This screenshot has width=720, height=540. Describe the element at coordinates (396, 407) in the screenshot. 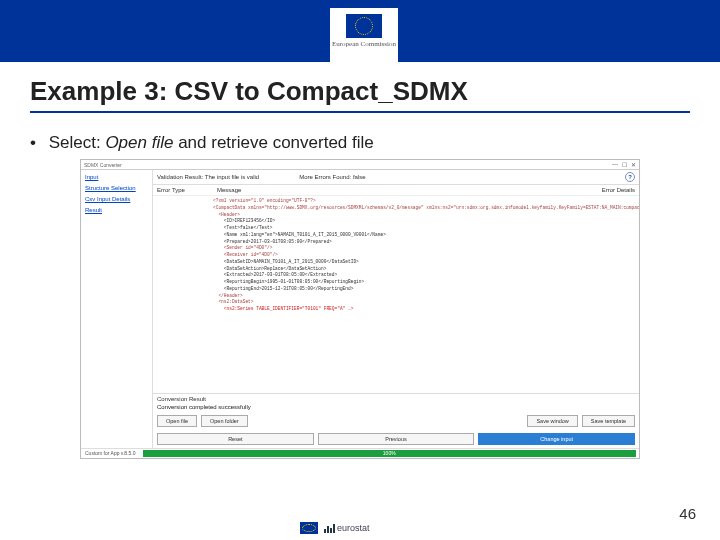

I see `conversion-result-message: Conversion completed successfully` at that location.